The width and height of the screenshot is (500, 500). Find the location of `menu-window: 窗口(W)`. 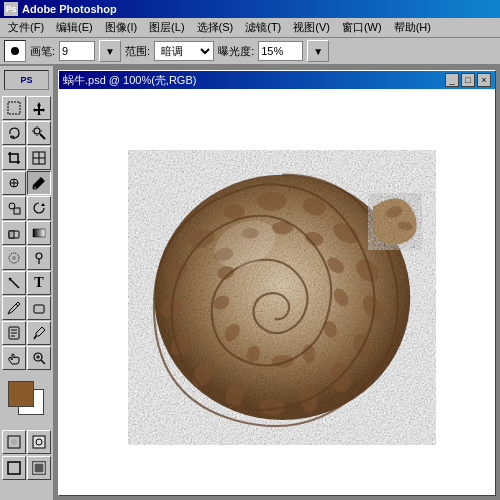

menu-window: 窗口(W) is located at coordinates (362, 28).